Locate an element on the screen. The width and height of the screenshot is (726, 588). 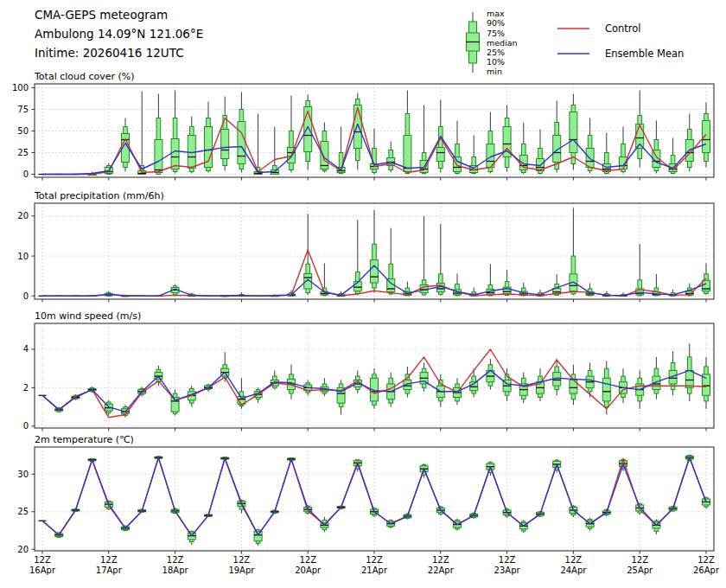
legend-label-p90: 90% is located at coordinates (496, 22).